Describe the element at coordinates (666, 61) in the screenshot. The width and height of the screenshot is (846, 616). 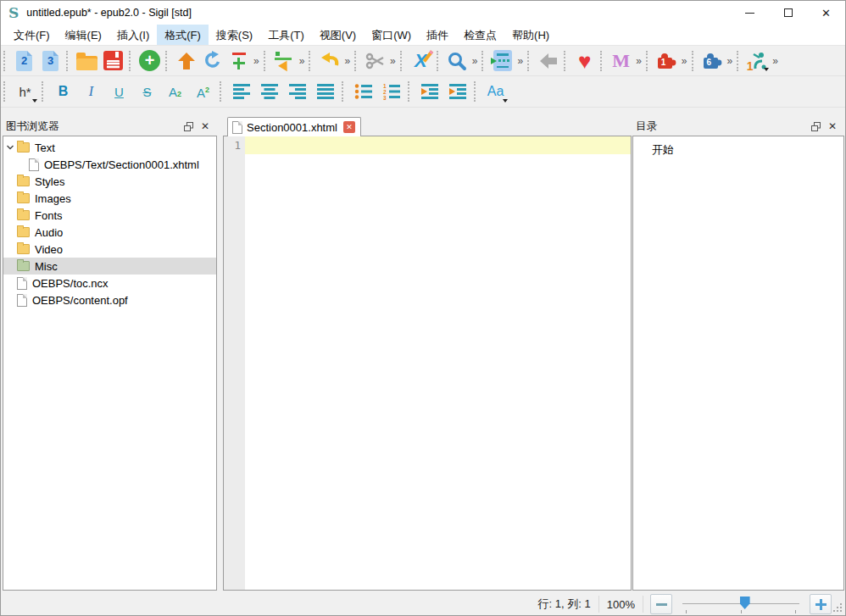
I see `plugin-1-button: 1` at that location.